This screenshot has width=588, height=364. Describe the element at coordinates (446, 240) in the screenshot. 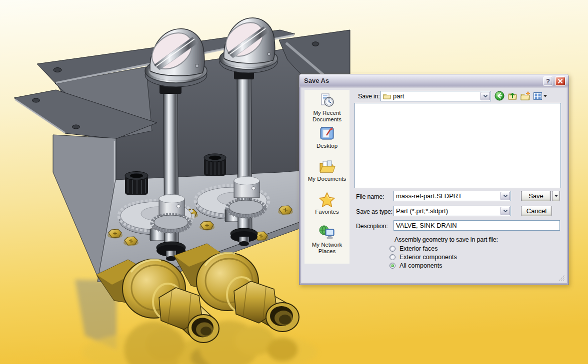

I see `assembly-geometry-label: Assembly geometry to save in part file:` at that location.